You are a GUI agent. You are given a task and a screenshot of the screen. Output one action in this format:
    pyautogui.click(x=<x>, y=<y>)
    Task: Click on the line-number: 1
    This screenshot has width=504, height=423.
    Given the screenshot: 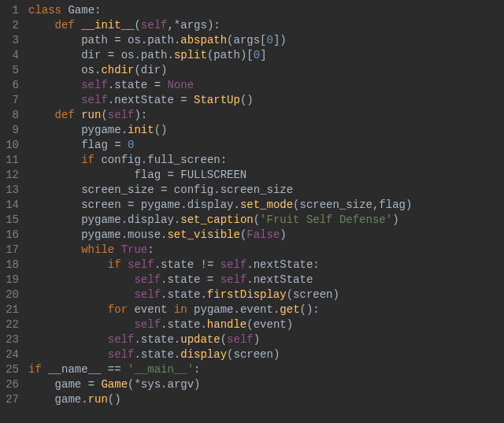 What is the action you would take?
    pyautogui.click(x=9, y=11)
    